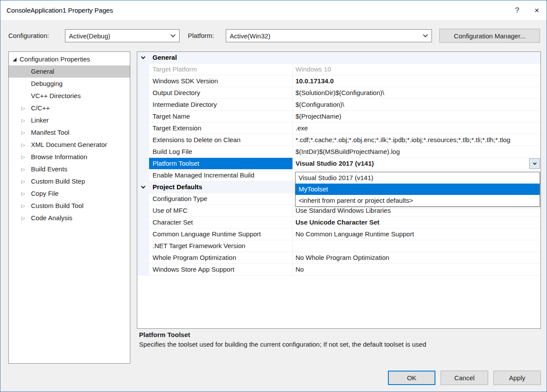  Describe the element at coordinates (69, 84) in the screenshot. I see `tree-item-debugging: Debugging` at that location.